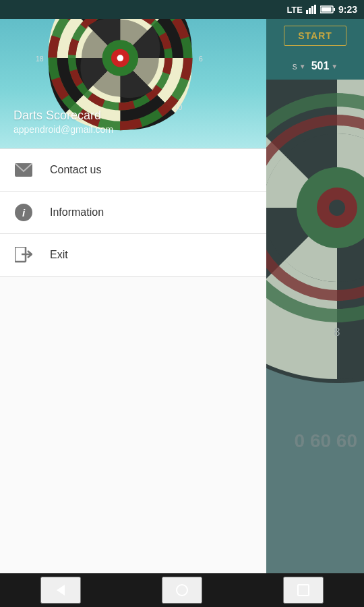 The width and height of the screenshot is (364, 607). Describe the element at coordinates (303, 590) in the screenshot. I see `recents-icon` at that location.